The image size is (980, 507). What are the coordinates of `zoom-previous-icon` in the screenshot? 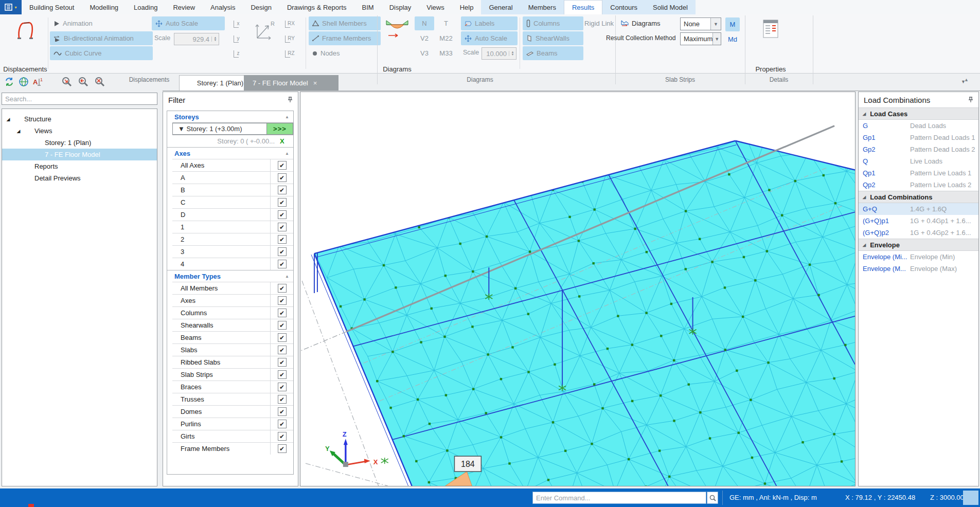 It's located at (83, 82).